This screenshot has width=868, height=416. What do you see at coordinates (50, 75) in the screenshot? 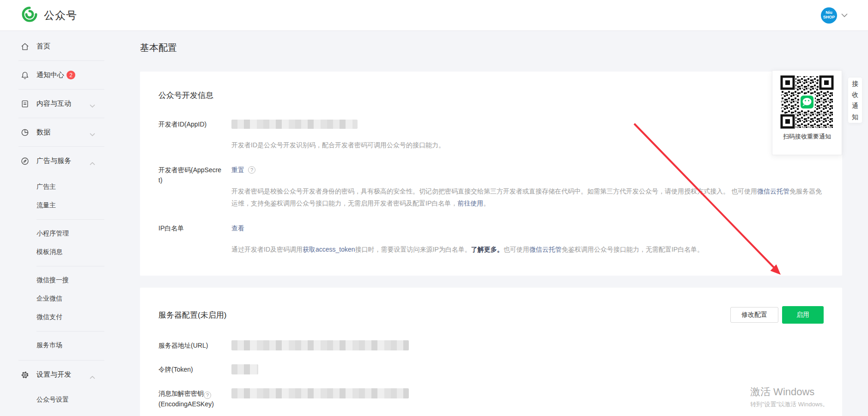
I see `sidebar-item-label: 通知中心` at bounding box center [50, 75].